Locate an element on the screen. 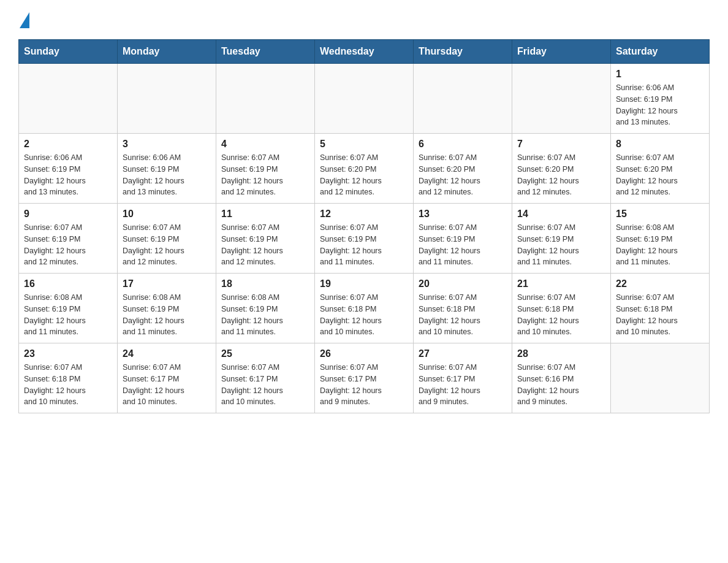 The height and width of the screenshot is (563, 728). calendar-cell: 14Sunrise: 6:07 AM Sunset: 6:19 PM Dayli… is located at coordinates (561, 239).